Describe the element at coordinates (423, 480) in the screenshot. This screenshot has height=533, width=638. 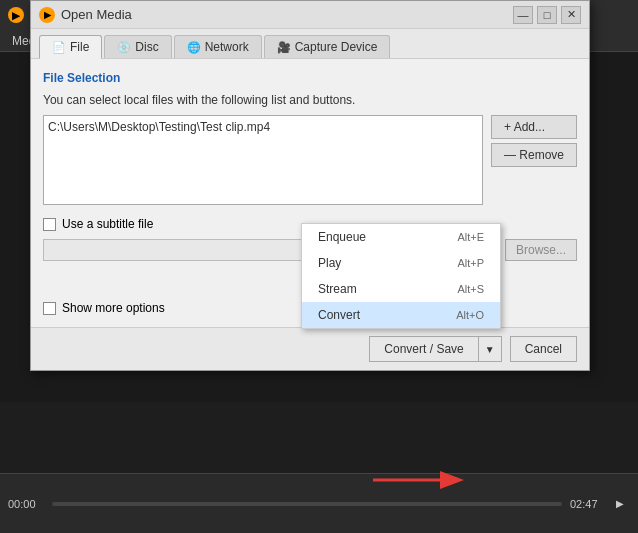
I see `arrow-svg` at that location.